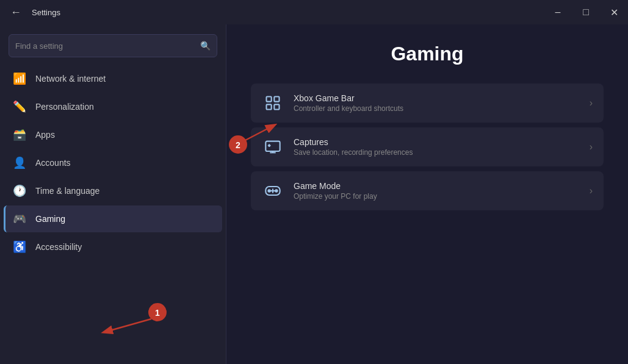 This screenshot has width=628, height=364. What do you see at coordinates (106, 46) in the screenshot?
I see `search-input` at bounding box center [106, 46].